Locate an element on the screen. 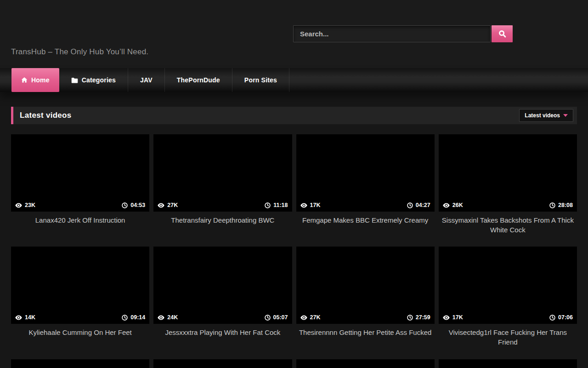 Image resolution: width=588 pixels, height=368 pixels. video-thumbnail: 27K 27:59 is located at coordinates (366, 285).